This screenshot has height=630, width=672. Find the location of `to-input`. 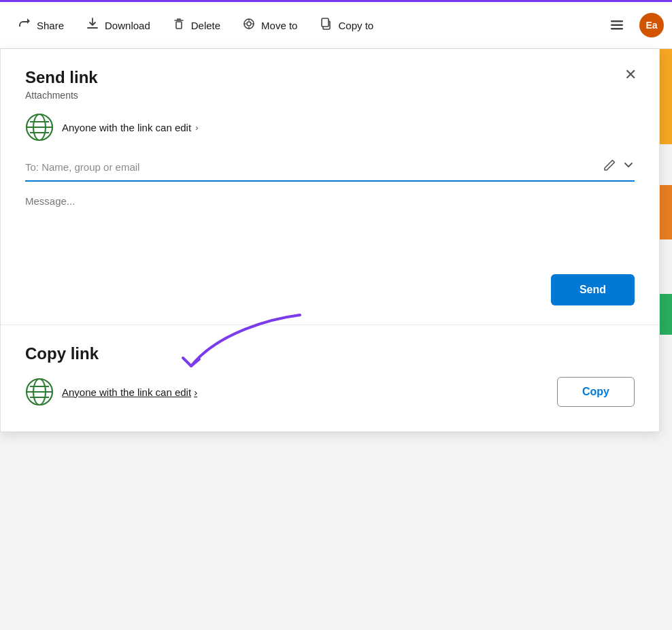

to-input is located at coordinates (314, 167).